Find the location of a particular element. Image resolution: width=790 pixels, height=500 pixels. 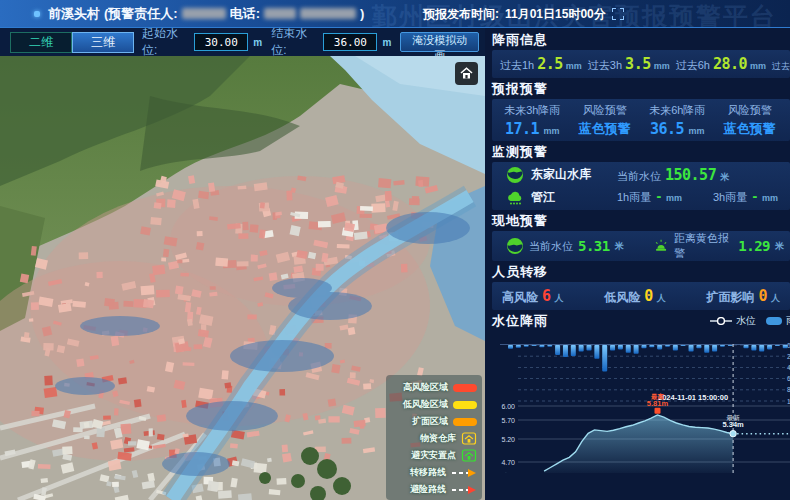

start-level-label: 起始水位: is located at coordinates (166, 42).